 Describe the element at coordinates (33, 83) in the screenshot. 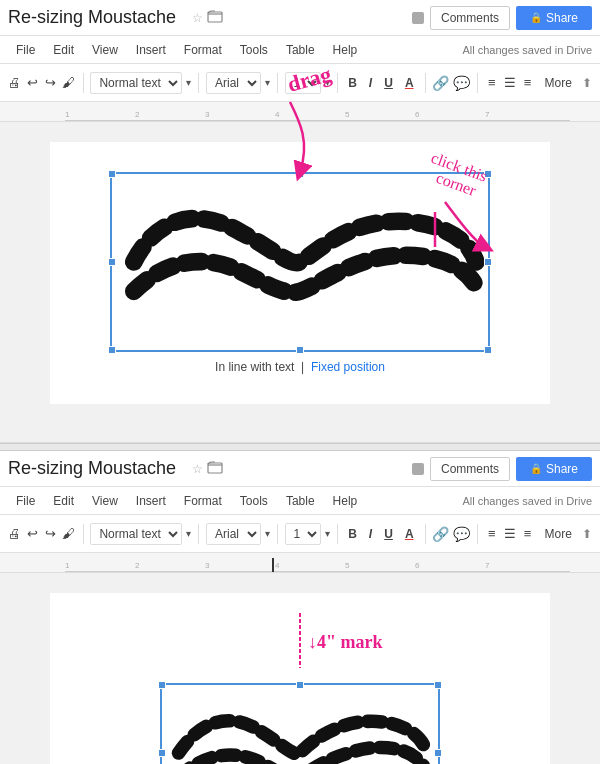

I see `undo-icon: ↩` at that location.